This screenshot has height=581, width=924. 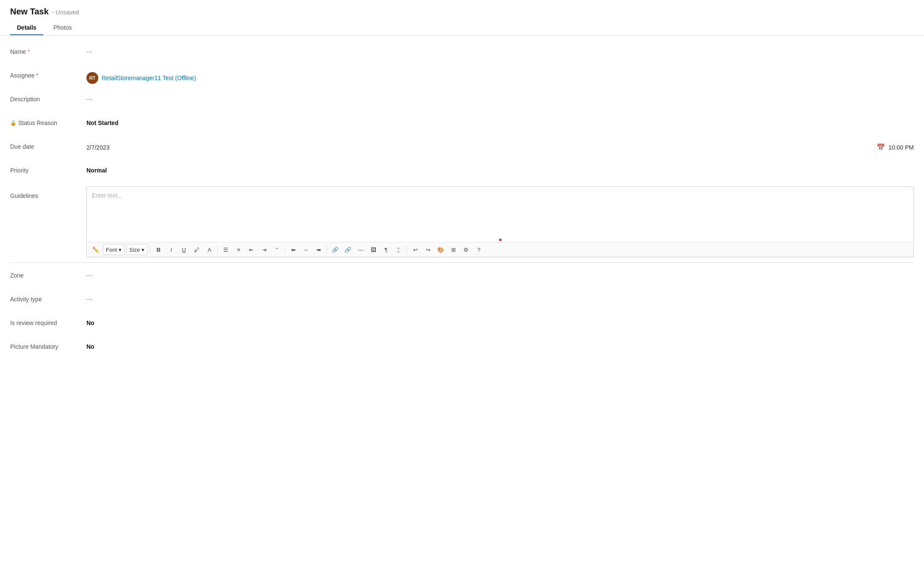 What do you see at coordinates (277, 250) in the screenshot?
I see `blockquote-button: "` at bounding box center [277, 250].